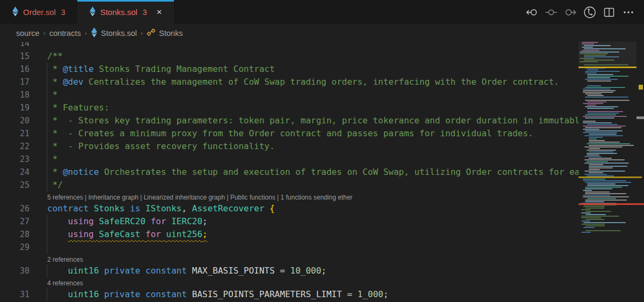  Describe the element at coordinates (159, 12) in the screenshot. I see `close-icon: ×` at that location.